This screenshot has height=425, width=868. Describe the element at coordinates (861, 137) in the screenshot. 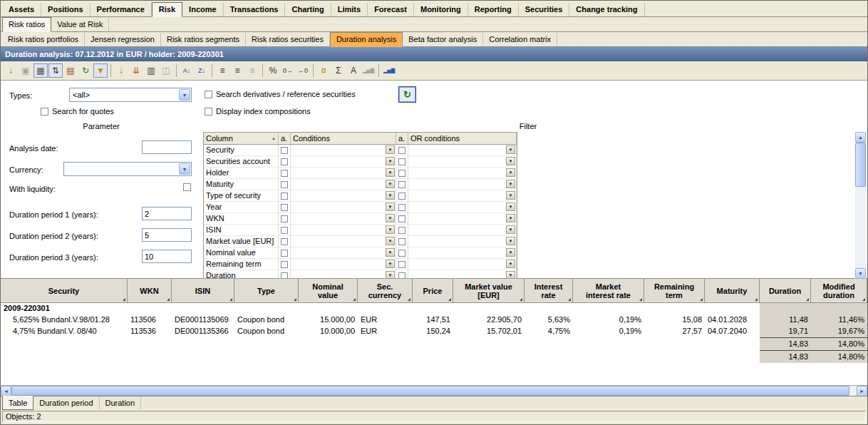

I see `scroll-up-button: ▲` at that location.